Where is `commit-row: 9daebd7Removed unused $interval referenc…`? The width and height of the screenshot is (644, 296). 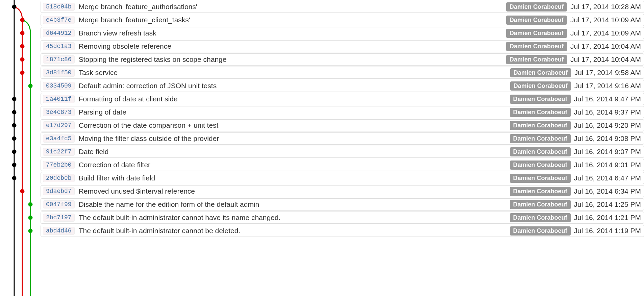
commit-row: 9daebd7Removed unused $interval referenc… is located at coordinates (342, 191).